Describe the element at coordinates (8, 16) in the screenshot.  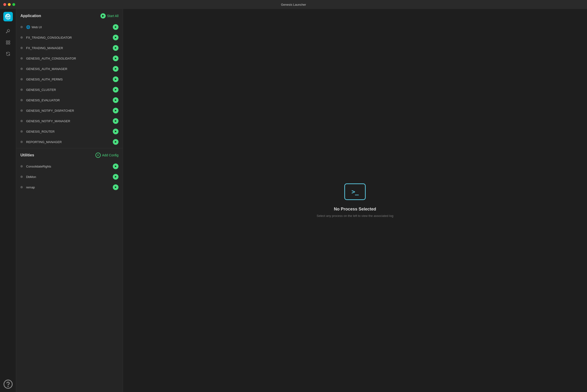
I see `sidebar-logo` at that location.